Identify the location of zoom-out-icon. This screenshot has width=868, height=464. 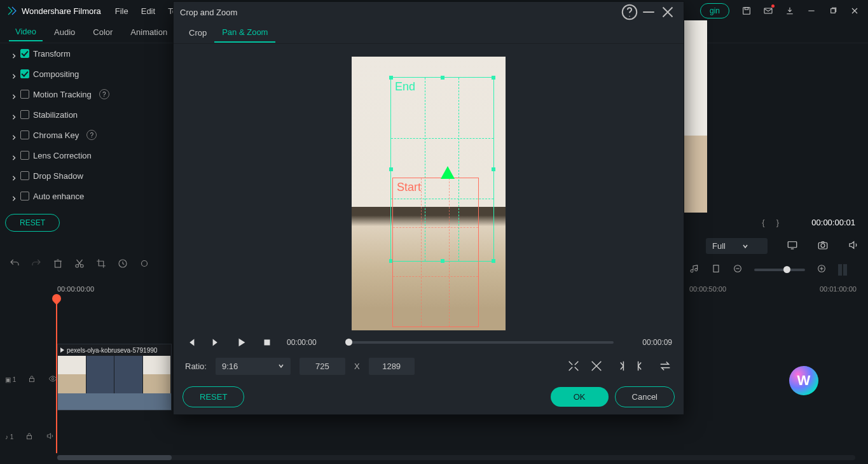
(738, 270).